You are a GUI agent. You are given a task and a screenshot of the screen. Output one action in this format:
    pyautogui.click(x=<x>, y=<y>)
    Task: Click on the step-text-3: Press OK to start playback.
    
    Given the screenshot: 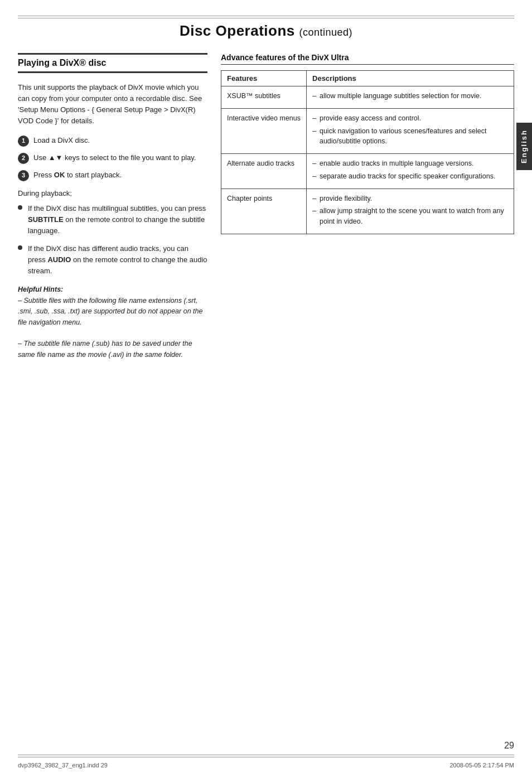 What is the action you would take?
    pyautogui.click(x=78, y=175)
    